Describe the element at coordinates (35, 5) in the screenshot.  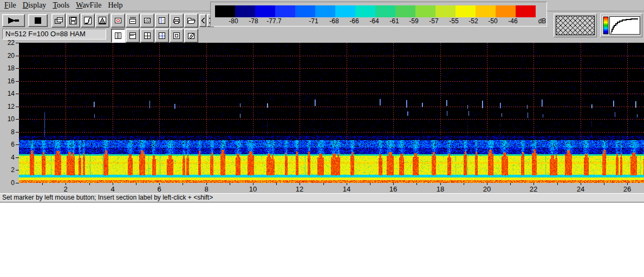
I see `menu-item-display: Display` at that location.